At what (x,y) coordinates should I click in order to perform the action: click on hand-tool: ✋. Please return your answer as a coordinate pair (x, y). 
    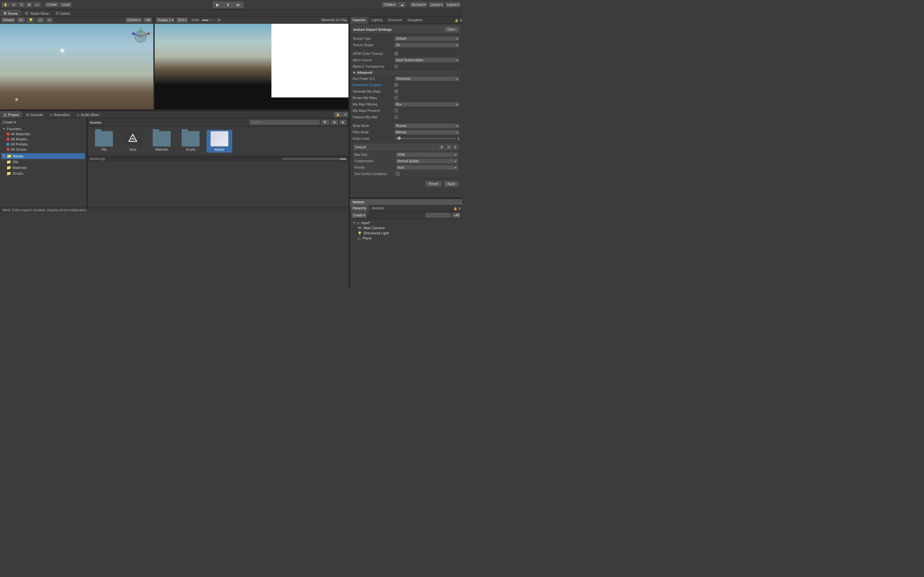
    Looking at the image, I should click on (5, 5).